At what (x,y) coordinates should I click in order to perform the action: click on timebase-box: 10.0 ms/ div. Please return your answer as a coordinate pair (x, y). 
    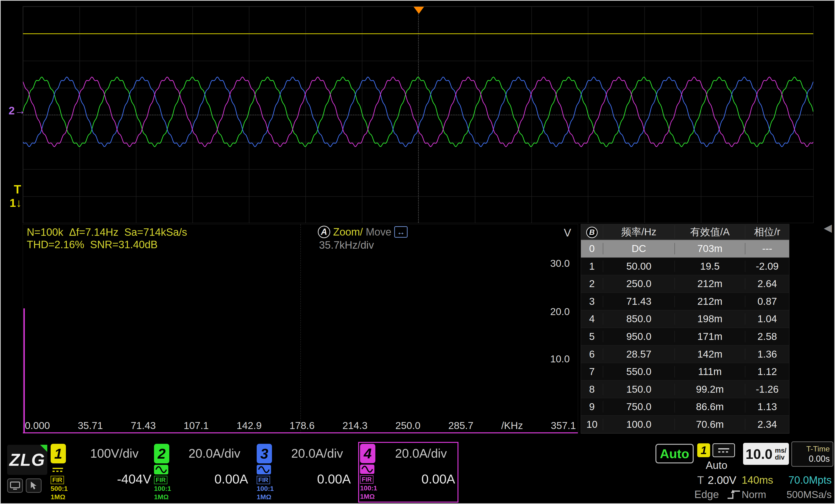
    Looking at the image, I should click on (766, 454).